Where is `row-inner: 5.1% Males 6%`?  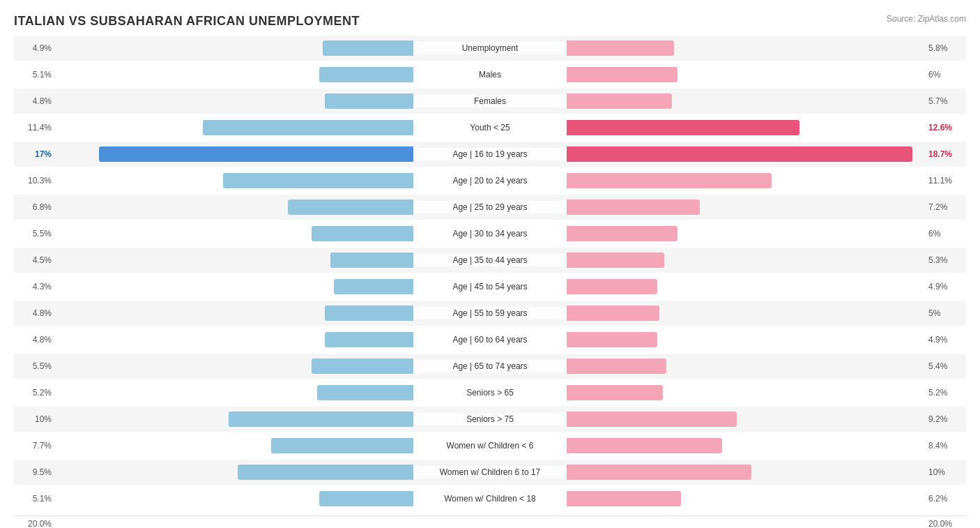 row-inner: 5.1% Males 6% is located at coordinates (490, 75).